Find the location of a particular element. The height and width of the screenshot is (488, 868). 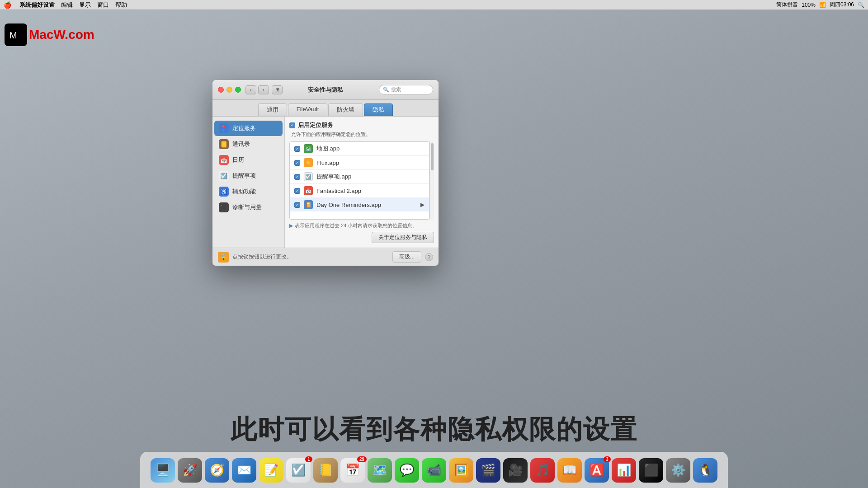

dayone-app-name: Day One Reminders.app is located at coordinates (367, 205).